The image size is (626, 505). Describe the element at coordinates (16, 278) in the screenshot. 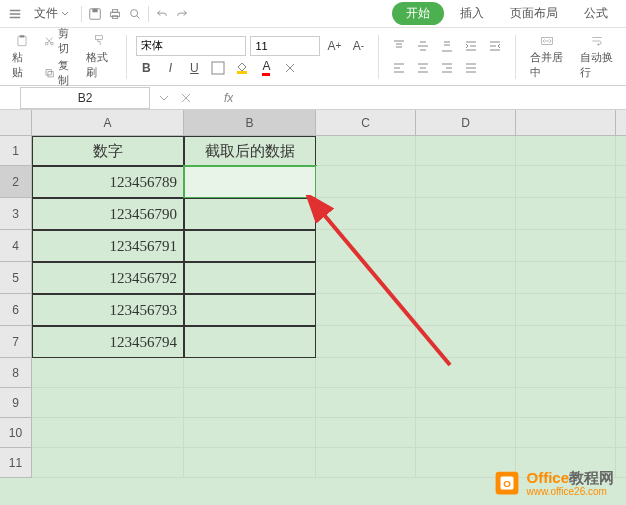

I see `row-header-5: 5` at that location.